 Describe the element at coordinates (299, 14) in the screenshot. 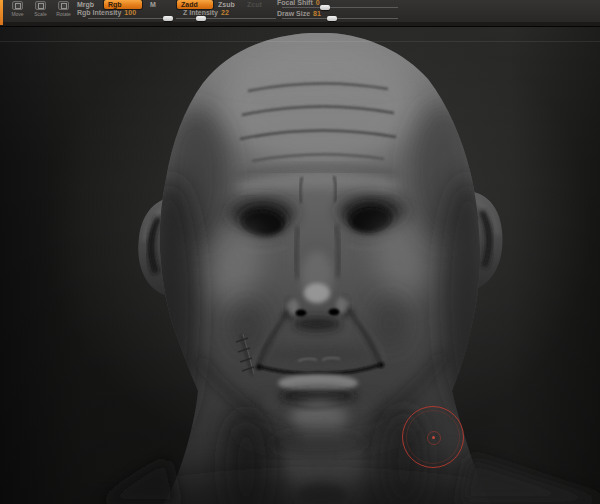

I see `draw-size-readout: Draw Size81` at that location.